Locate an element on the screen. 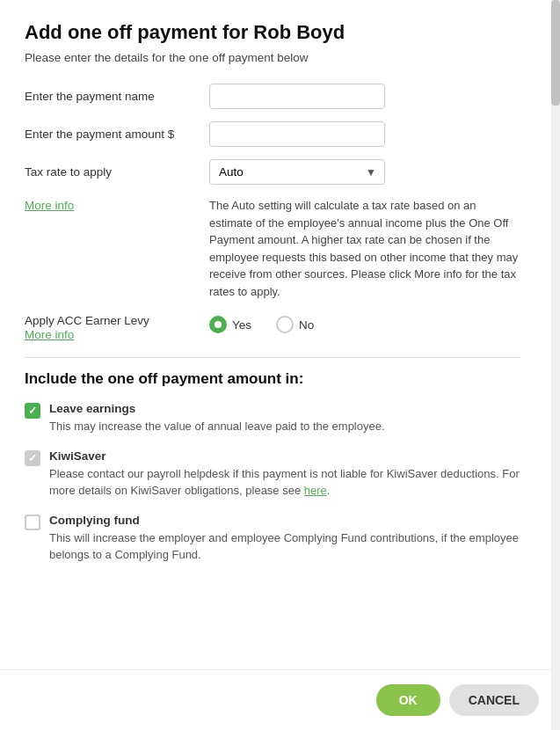 The image size is (560, 730). acc-yes-label: Yes is located at coordinates (242, 325).